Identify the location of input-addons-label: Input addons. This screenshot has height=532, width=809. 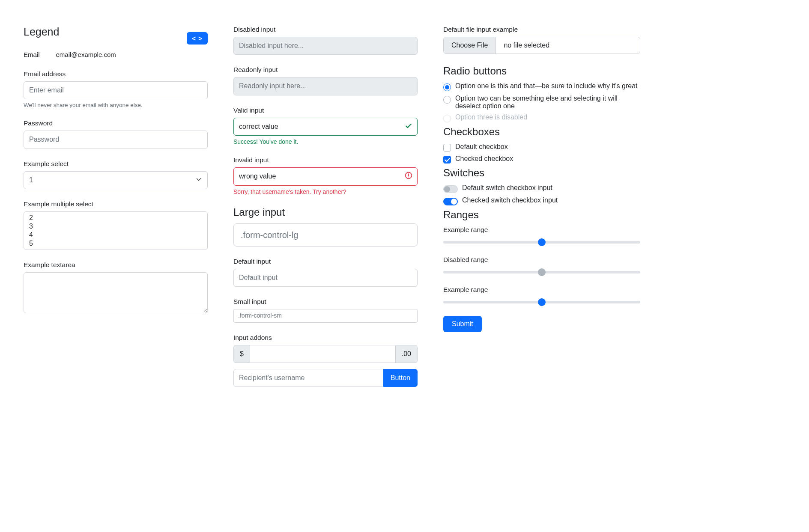
(325, 338).